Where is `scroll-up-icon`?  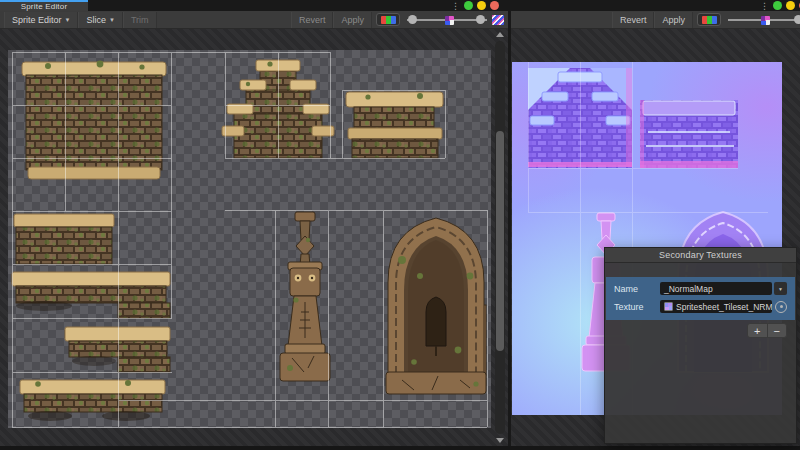
scroll-up-icon is located at coordinates (500, 34).